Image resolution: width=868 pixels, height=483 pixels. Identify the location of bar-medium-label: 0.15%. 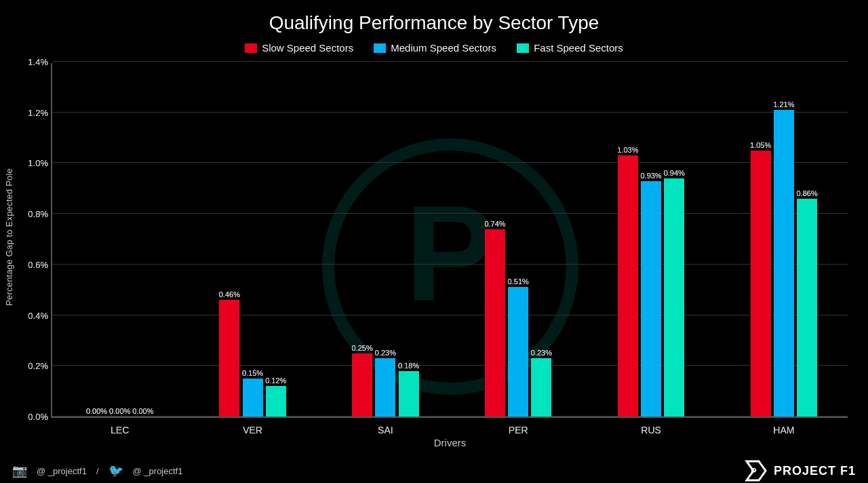
(252, 373).